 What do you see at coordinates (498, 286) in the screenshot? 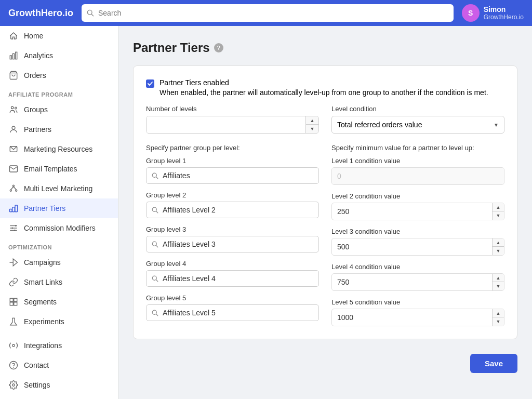
I see `cond-down-4: ▼` at bounding box center [498, 286].